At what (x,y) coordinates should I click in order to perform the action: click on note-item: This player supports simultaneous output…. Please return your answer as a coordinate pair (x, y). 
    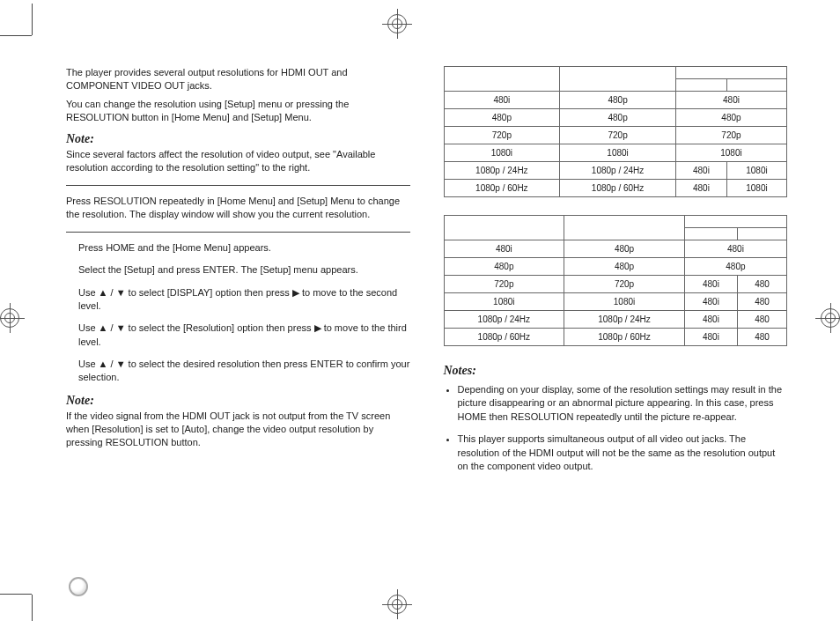
    Looking at the image, I should click on (623, 453).